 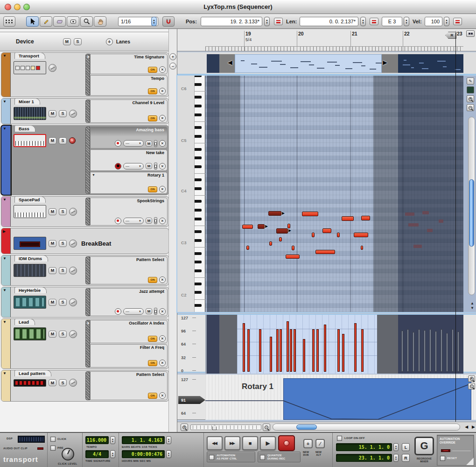 I want to click on lane-amazing-bass: Amazing bass—▼M×, so click(x=129, y=137).